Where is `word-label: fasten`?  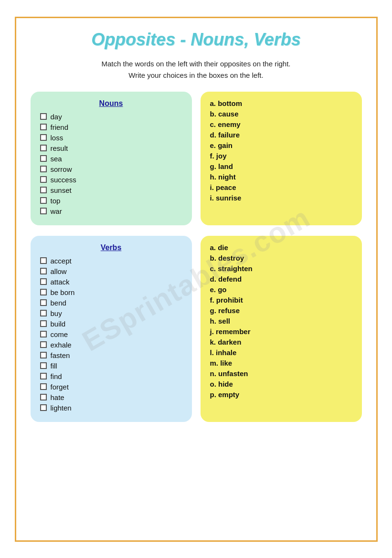 word-label: fasten is located at coordinates (60, 355).